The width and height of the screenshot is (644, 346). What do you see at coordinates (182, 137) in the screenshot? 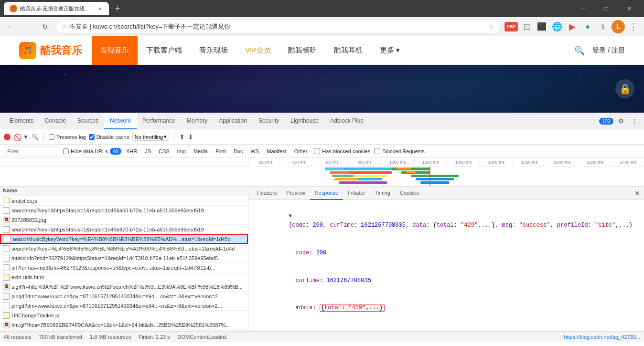
I see `import-btn: ⬆` at bounding box center [182, 137].